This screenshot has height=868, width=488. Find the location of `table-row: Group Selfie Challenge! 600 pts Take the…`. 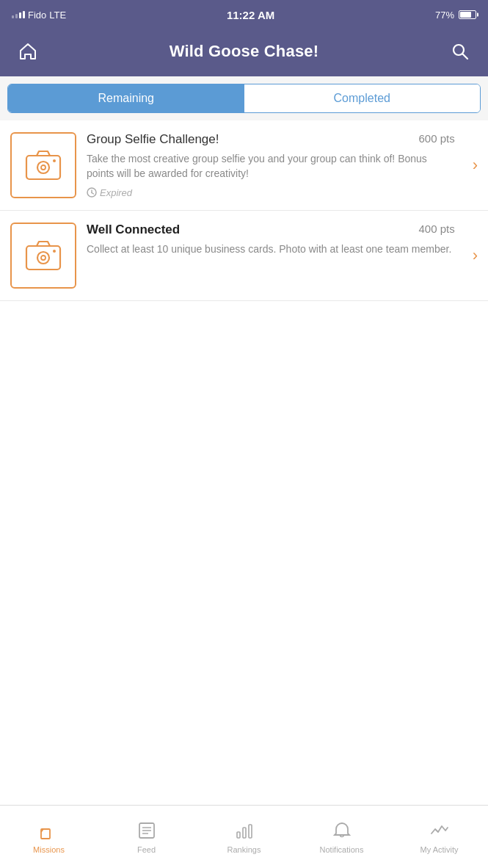

table-row: Group Selfie Challenge! 600 pts Take the… is located at coordinates (244, 166).